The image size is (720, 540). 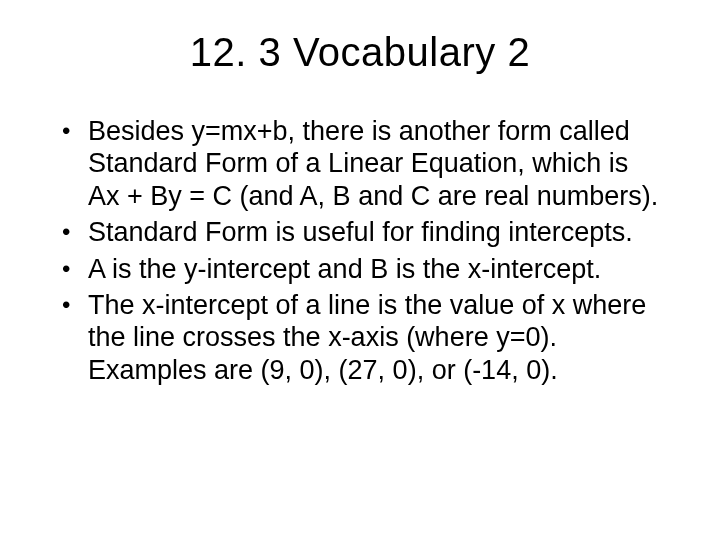 I want to click on list-item: The x-intercept of a line is the value o…, so click(x=360, y=338).